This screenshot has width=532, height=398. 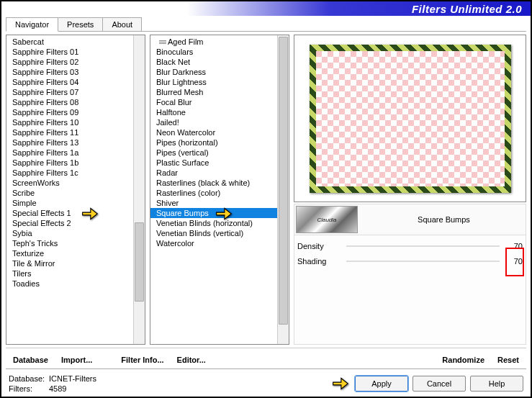 What do you see at coordinates (70, 223) in the screenshot?
I see `category-list-item: Special Effects 2` at bounding box center [70, 223].